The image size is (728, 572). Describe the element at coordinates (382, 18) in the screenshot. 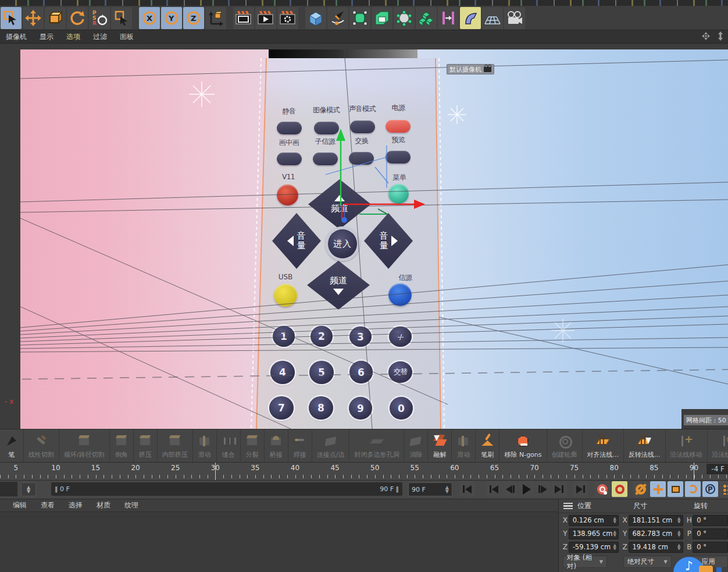

I see `generator-icon` at that location.